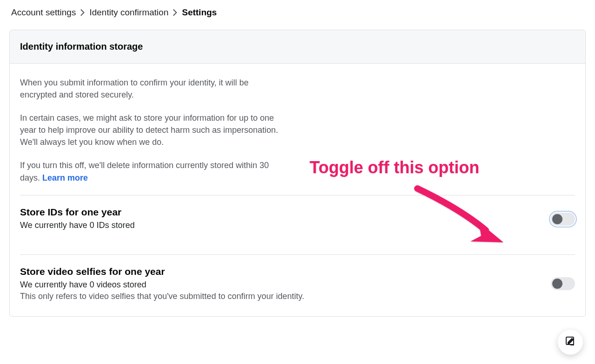 The image size is (595, 364). What do you see at coordinates (563, 219) in the screenshot?
I see `store-ids-toggle` at bounding box center [563, 219].